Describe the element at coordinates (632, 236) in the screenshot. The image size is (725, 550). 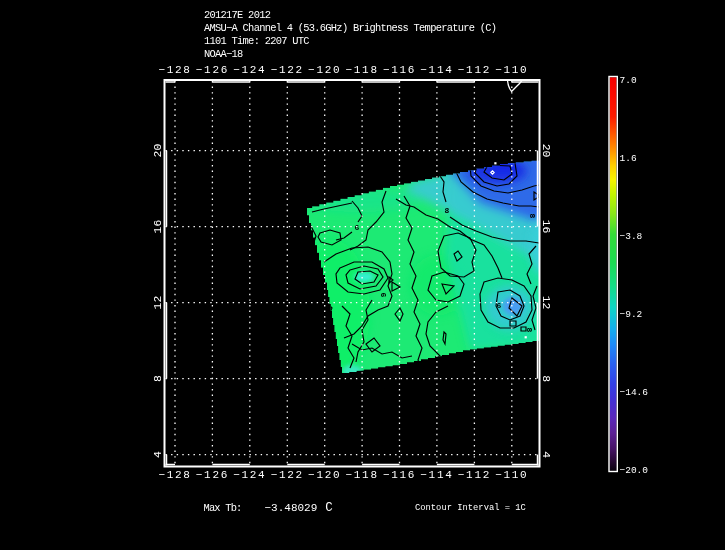
I see `svg-text: −3.8` at that location.